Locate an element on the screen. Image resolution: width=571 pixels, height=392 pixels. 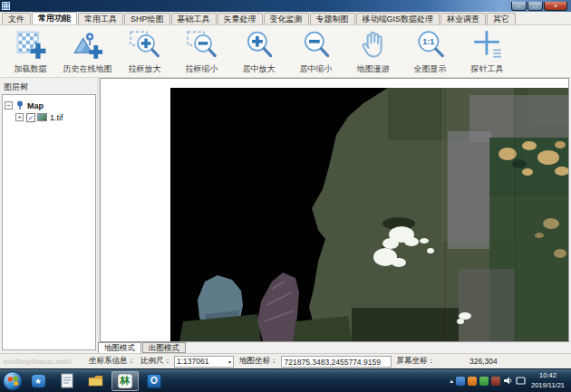
ribbon-tab-strip: 文件 常用功能 常用工具 SHP绘图 基础工具 矢量处理 变化监测 专题制图 移… is located at coordinates (286, 18).